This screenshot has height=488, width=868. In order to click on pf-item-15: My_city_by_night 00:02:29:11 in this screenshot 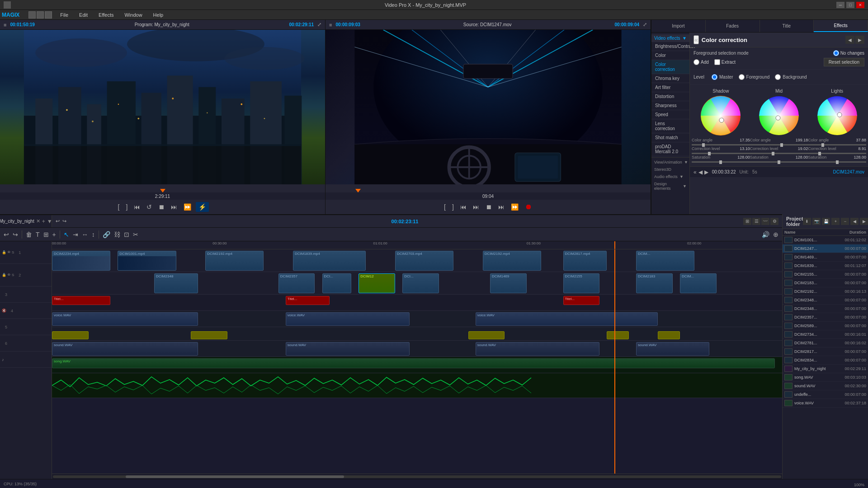, I will do `click(826, 369)`.